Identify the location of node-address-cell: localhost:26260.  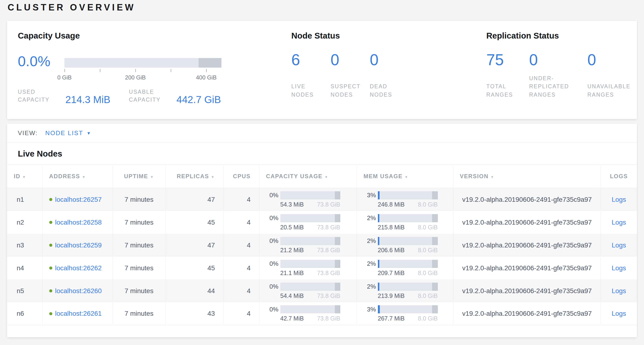
(78, 291).